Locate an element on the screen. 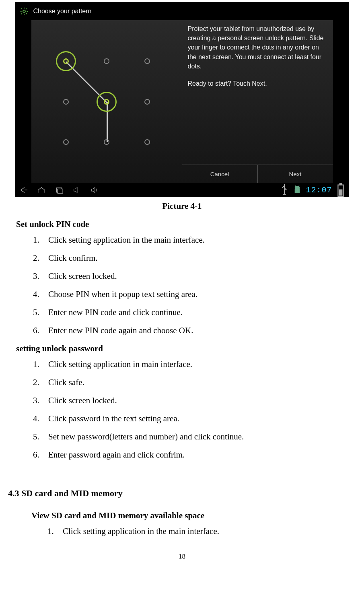  figure-caption: Picture 4-1 is located at coordinates (182, 206).